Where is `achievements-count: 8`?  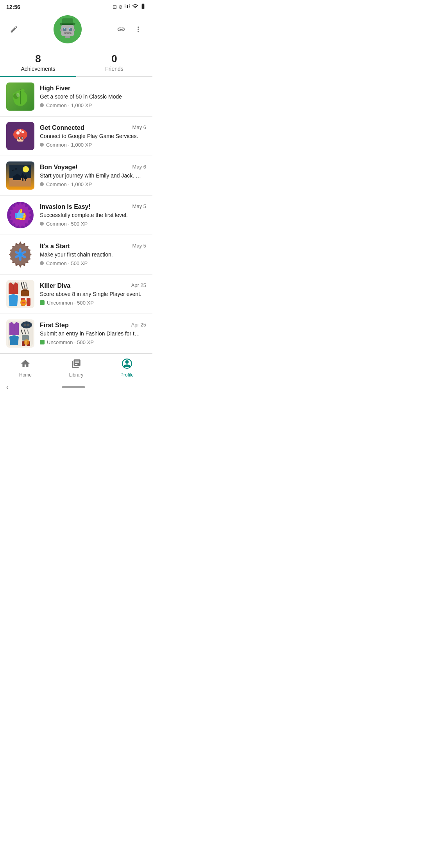 achievements-count: 8 is located at coordinates (38, 59).